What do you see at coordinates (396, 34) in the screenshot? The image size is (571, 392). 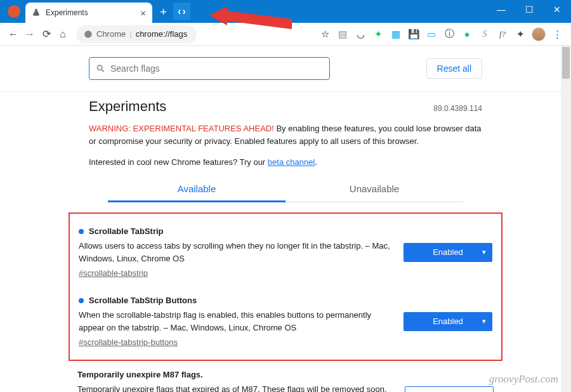 I see `microsoft-icon: ▦` at bounding box center [396, 34].